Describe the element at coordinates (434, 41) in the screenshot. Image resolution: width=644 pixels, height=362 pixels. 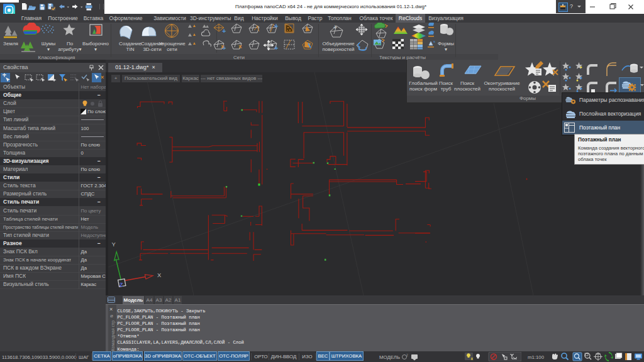
I see `svg-text: s` at that location.